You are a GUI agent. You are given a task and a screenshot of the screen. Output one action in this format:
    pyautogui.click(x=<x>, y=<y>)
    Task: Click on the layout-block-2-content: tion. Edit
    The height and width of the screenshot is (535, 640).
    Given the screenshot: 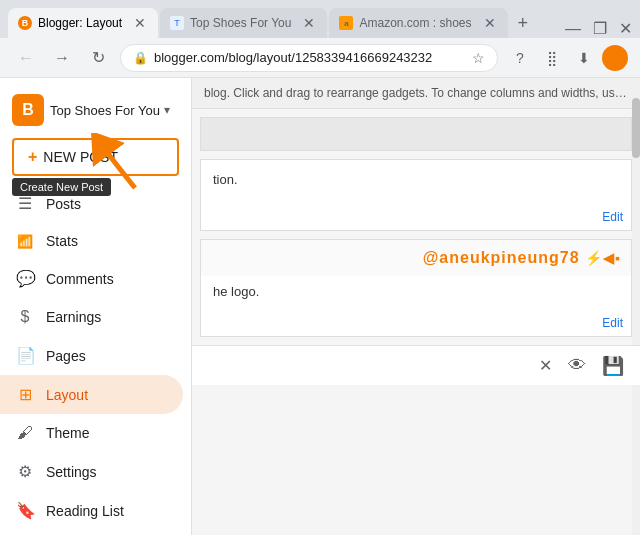 What is the action you would take?
    pyautogui.click(x=416, y=195)
    